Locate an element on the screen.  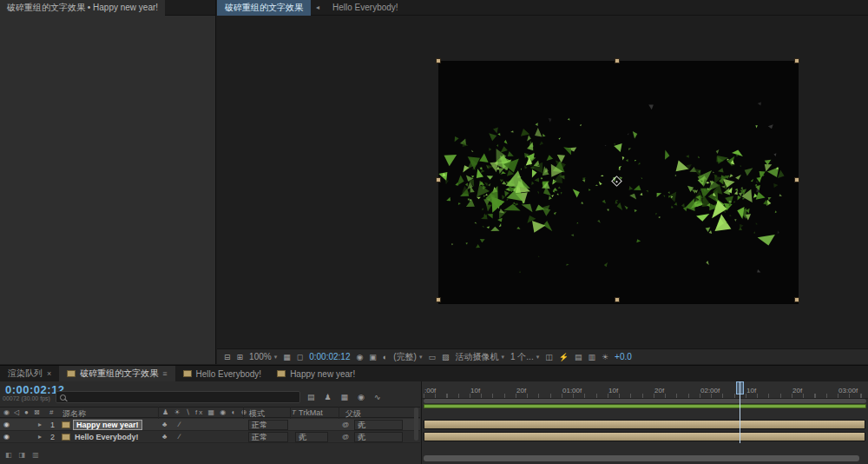
vertical-scrollbar is located at coordinates (417, 424).